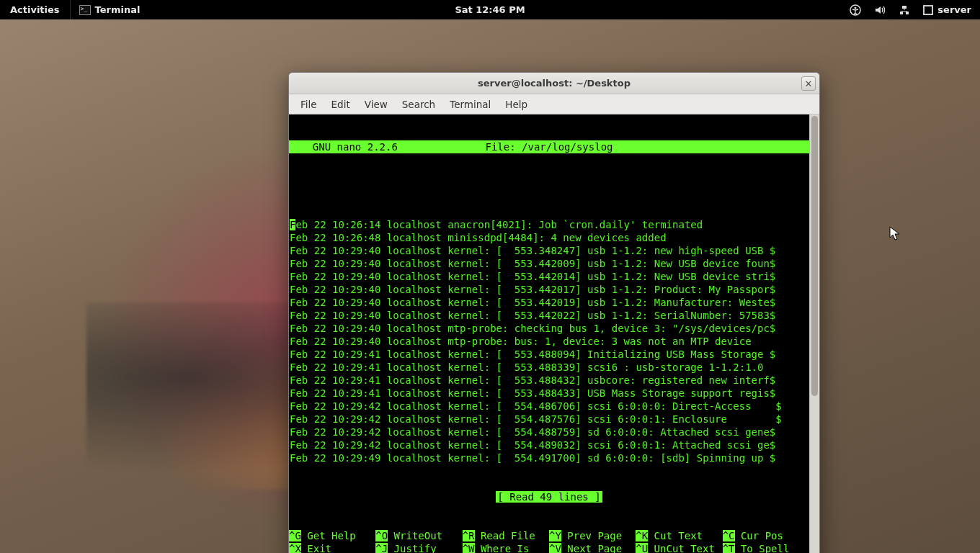 The width and height of the screenshot is (980, 553). What do you see at coordinates (110, 10) in the screenshot?
I see `active-app-indicator: Terminal` at bounding box center [110, 10].